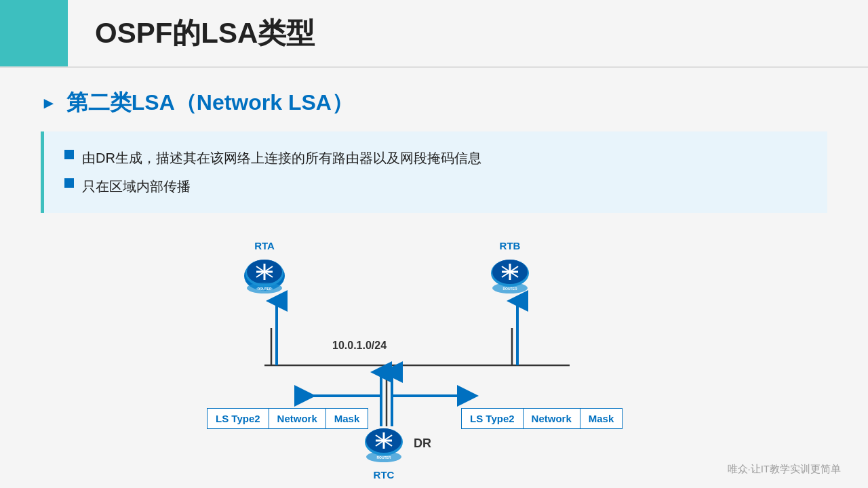  I want to click on bullet-1: 由DR生成，描述其在该网络上连接的所有路由器以及网段掩码信息, so click(435, 158).